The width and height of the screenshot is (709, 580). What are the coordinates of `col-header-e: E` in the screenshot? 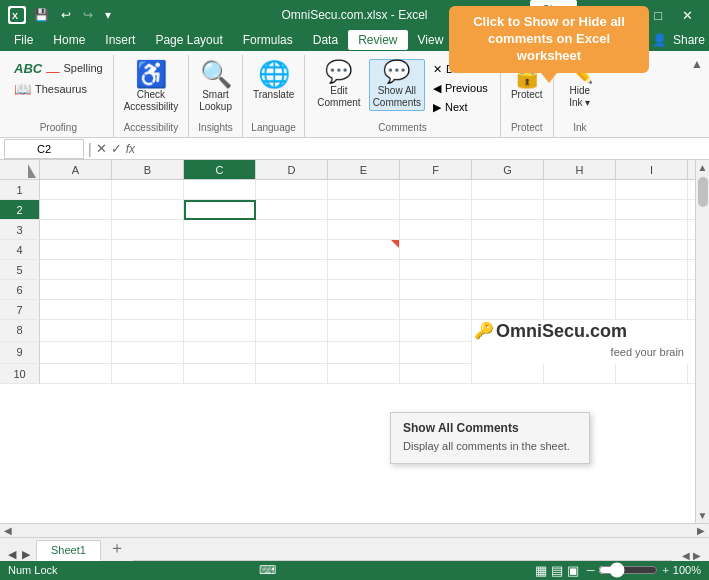 It's located at (364, 170).